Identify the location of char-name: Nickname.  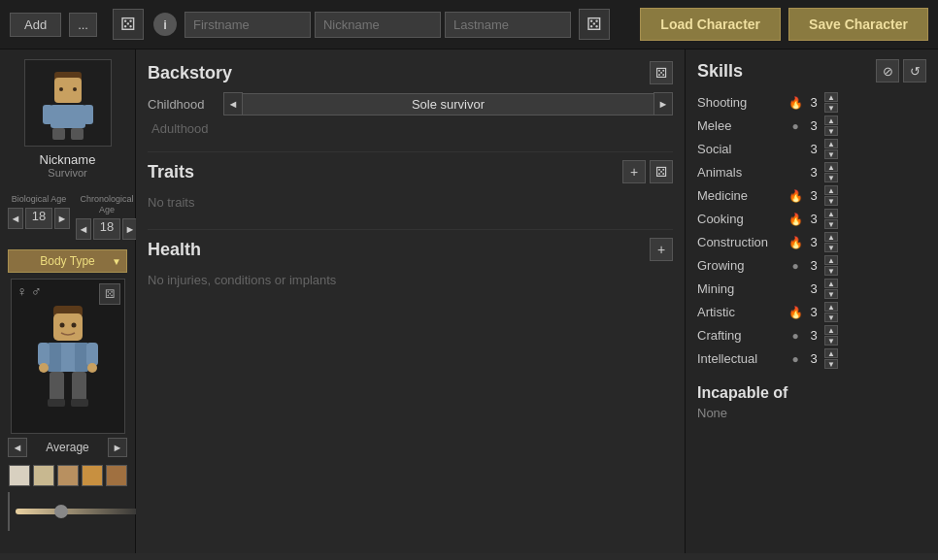
(68, 159).